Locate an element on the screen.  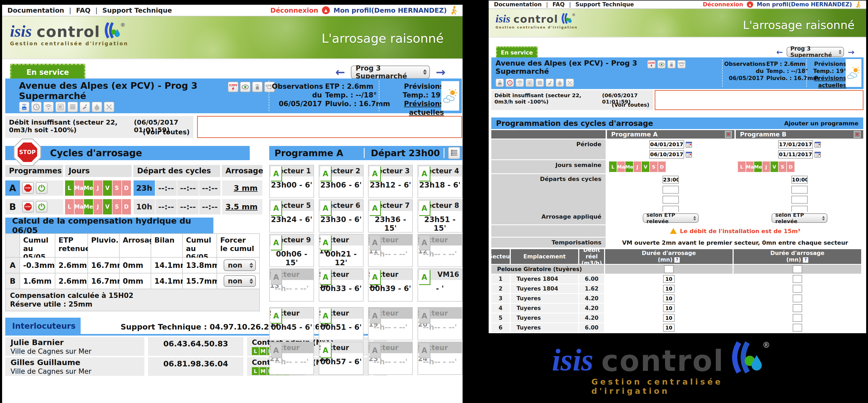
clock-icon is located at coordinates (36, 107).